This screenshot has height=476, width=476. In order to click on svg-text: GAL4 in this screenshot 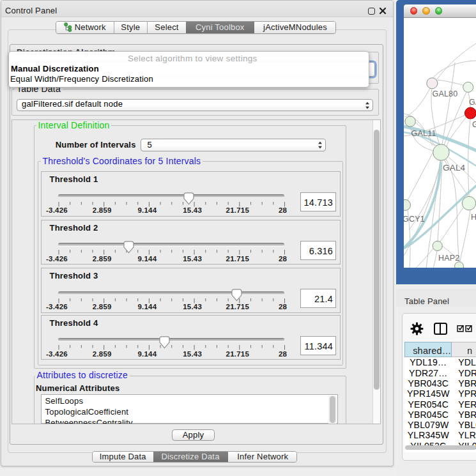, I will do `click(454, 167)`.